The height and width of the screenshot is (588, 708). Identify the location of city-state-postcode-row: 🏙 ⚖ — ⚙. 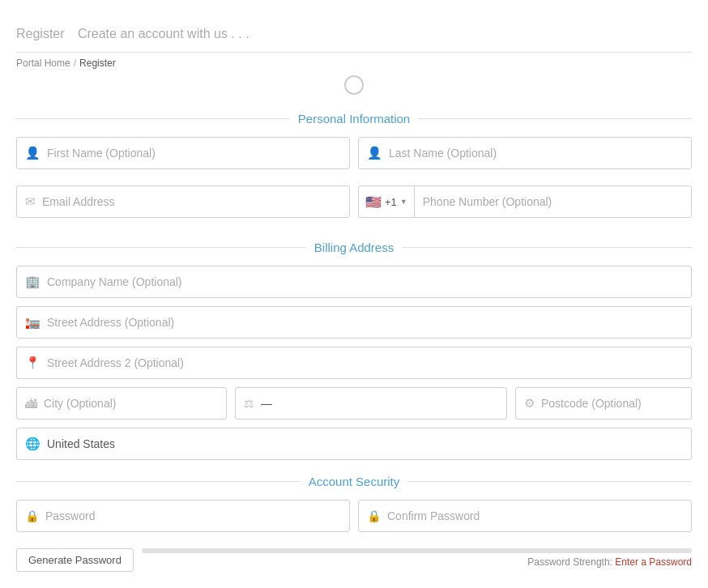
(354, 403).